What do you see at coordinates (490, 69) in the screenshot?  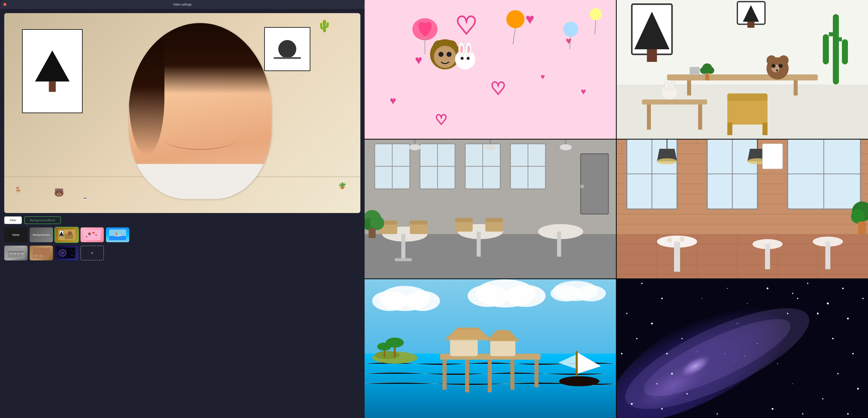 I see `preview-pink-cartoon: ♡ ♥ ♥ ♥ ♡ ♥ ♥ ♥ ♡` at bounding box center [490, 69].